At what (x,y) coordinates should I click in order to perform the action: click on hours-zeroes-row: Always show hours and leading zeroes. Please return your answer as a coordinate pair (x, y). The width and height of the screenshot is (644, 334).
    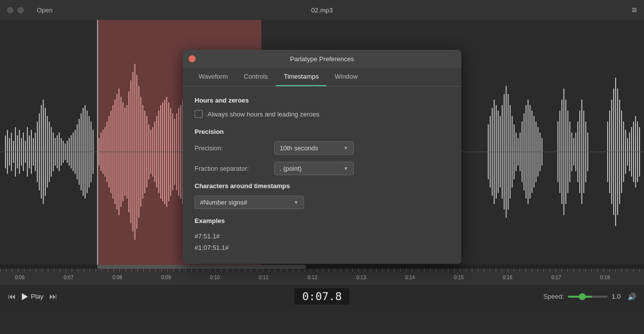
    Looking at the image, I should click on (322, 114).